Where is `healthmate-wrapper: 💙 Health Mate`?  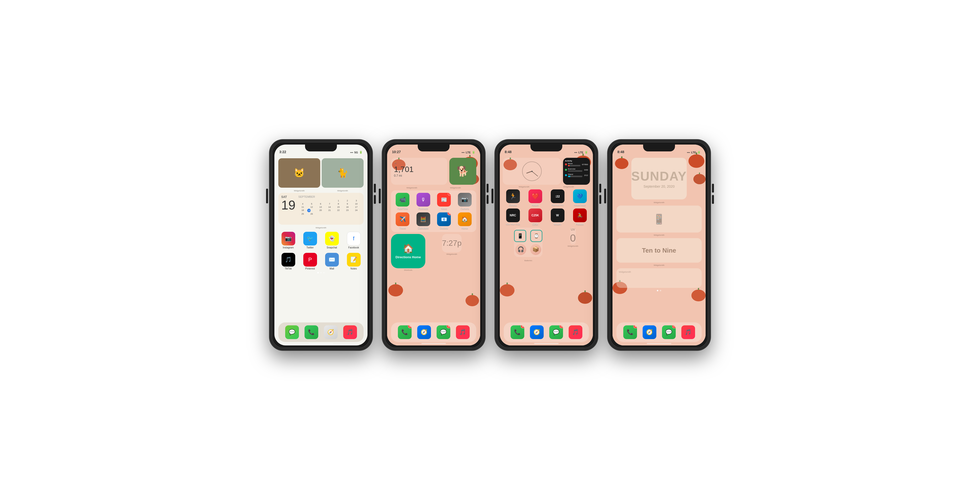 healthmate-wrapper: 💙 Health Mate is located at coordinates (580, 198).